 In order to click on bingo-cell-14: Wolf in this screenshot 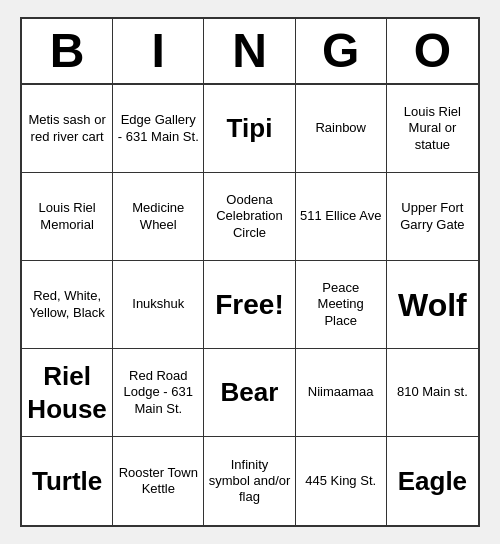, I will do `click(432, 305)`.